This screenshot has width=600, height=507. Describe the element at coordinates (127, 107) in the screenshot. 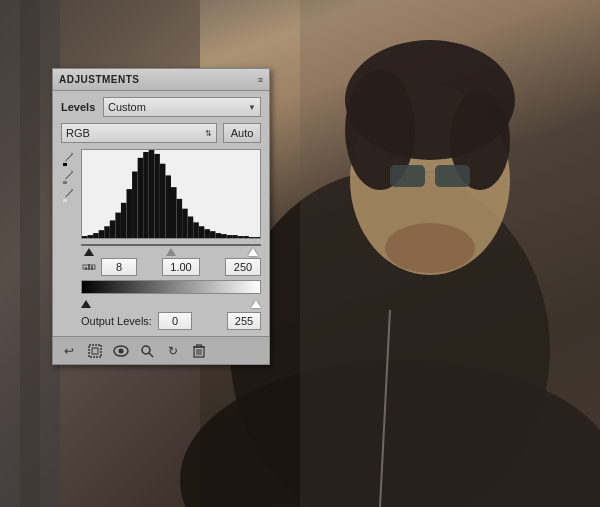

I see `preset-value: Custom` at that location.